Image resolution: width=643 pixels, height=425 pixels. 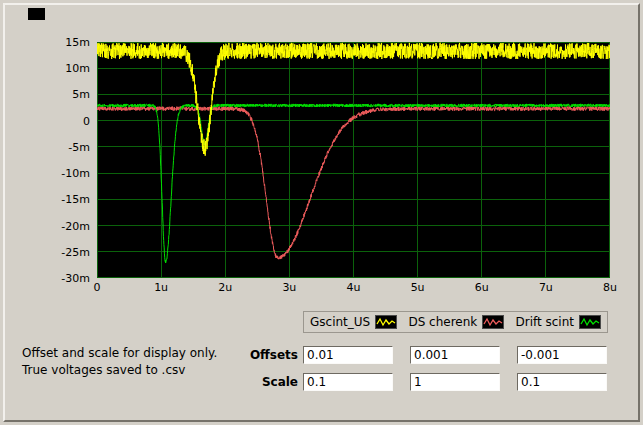 What do you see at coordinates (120, 354) in the screenshot?
I see `note-line-1: Offset and scale for display only.` at bounding box center [120, 354].